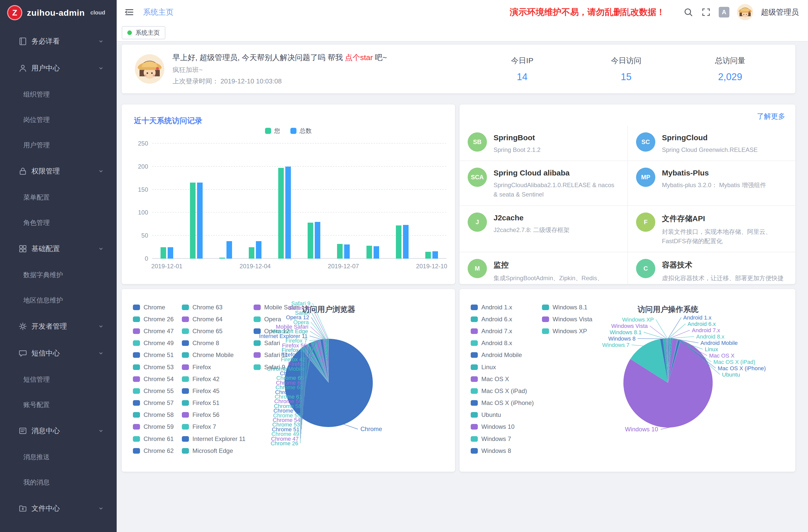 The width and height of the screenshot is (808, 532). What do you see at coordinates (144, 33) in the screenshot?
I see `tab-system-home: 系统主页` at bounding box center [144, 33].